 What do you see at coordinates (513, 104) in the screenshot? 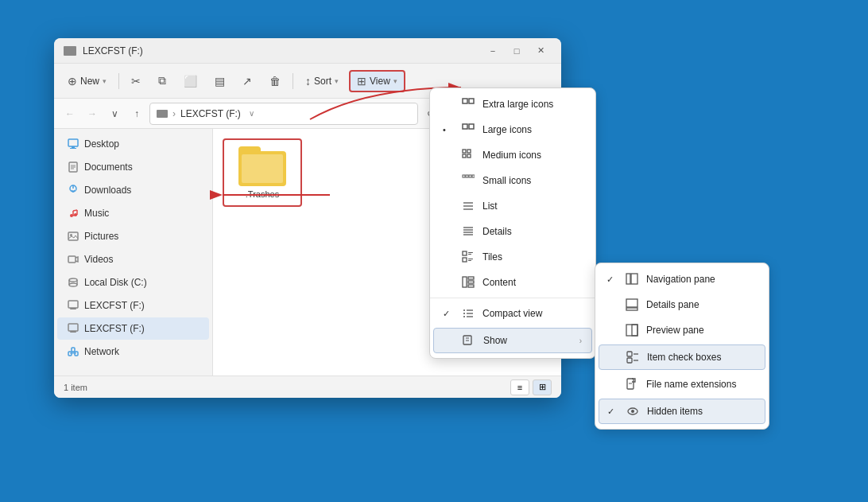
I see `menu-extra-large: Extra large icons` at bounding box center [513, 104].